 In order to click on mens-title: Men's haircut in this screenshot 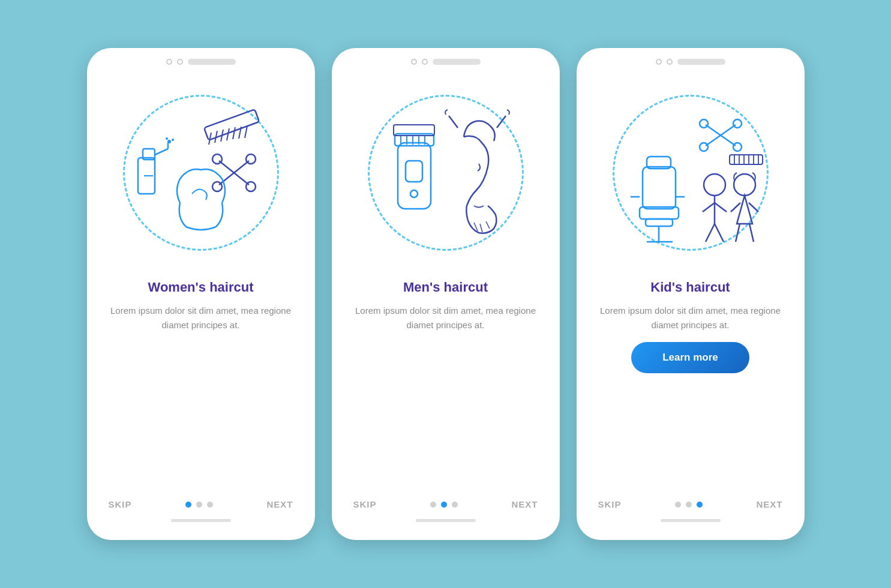, I will do `click(445, 287)`.